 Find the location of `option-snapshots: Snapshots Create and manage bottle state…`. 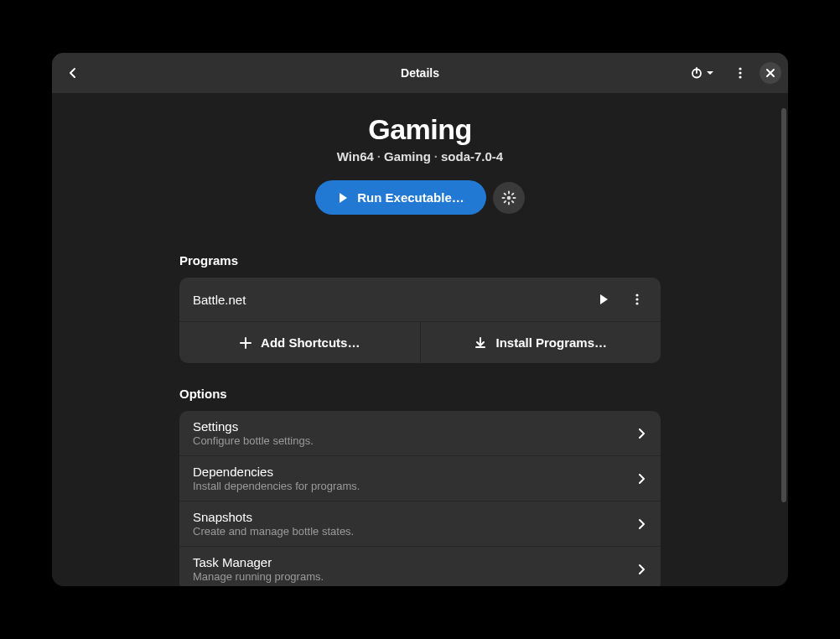

option-snapshots: Snapshots Create and manage bottle state… is located at coordinates (420, 524).